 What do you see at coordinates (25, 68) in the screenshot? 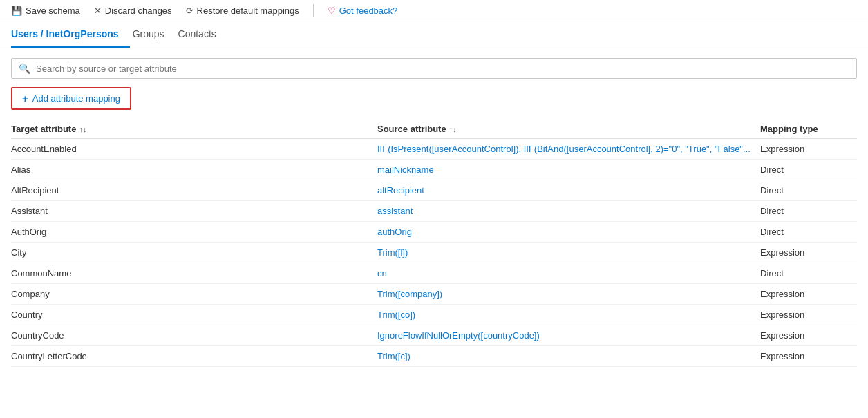
I see `search-icon: 🔍` at bounding box center [25, 68].